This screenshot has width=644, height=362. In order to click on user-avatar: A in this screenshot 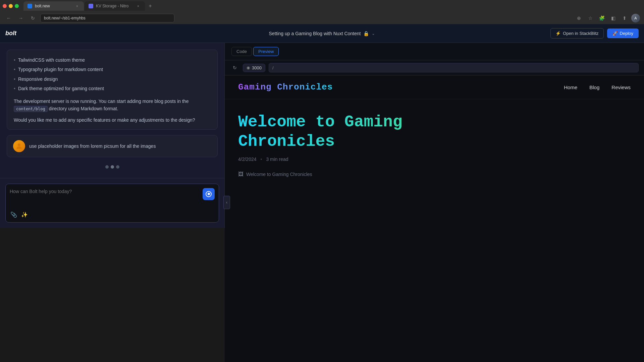, I will do `click(636, 18)`.